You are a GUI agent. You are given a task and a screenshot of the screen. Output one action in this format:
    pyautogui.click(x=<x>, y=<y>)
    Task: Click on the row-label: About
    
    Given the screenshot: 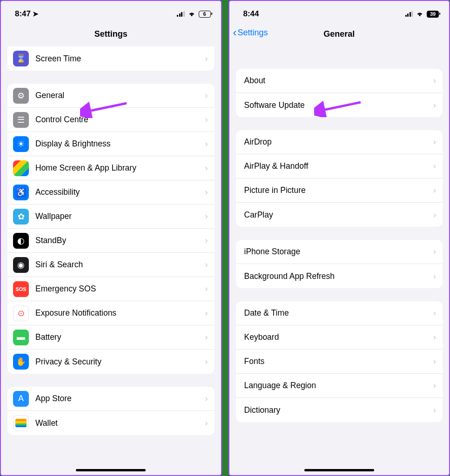 What is the action you would take?
    pyautogui.click(x=336, y=81)
    